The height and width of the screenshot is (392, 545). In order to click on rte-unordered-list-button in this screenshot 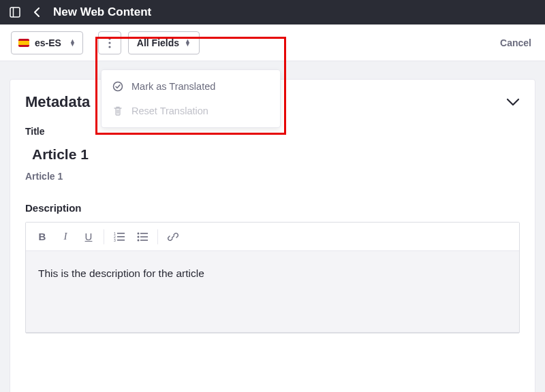, I will do `click(142, 237)`.